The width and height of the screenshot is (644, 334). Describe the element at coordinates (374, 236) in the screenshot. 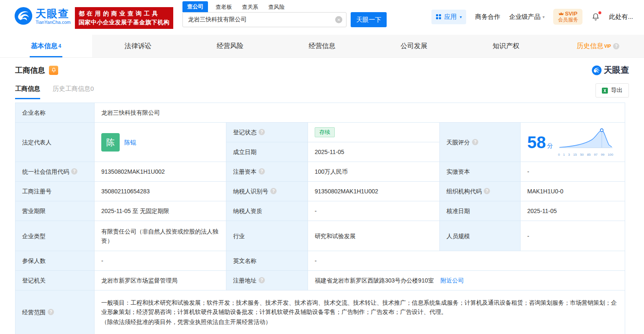

I see `field-value-industry: 研究和试验发展` at that location.